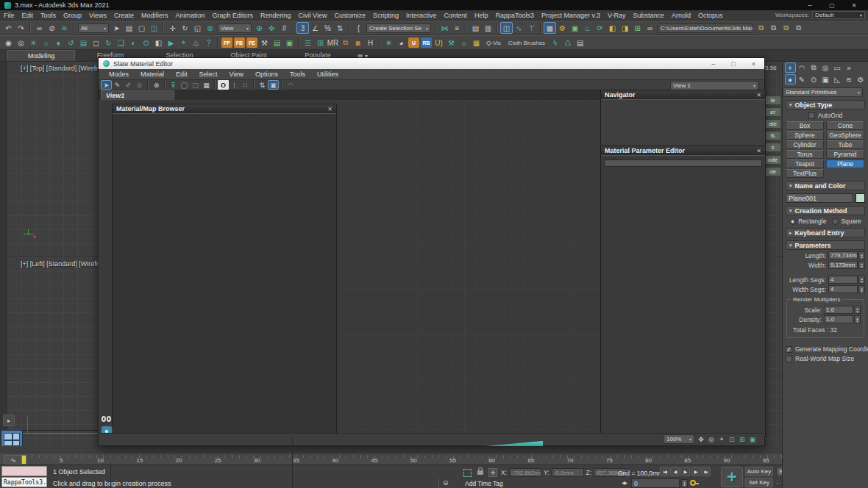 The width and height of the screenshot is (868, 488). I want to click on container-open-icon: ⧉, so click(774, 28).